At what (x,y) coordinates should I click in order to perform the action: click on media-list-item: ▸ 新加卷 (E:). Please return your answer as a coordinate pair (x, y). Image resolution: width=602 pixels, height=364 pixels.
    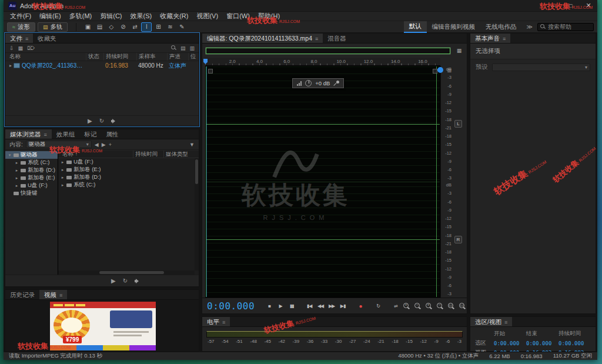
    Looking at the image, I should click on (128, 169).